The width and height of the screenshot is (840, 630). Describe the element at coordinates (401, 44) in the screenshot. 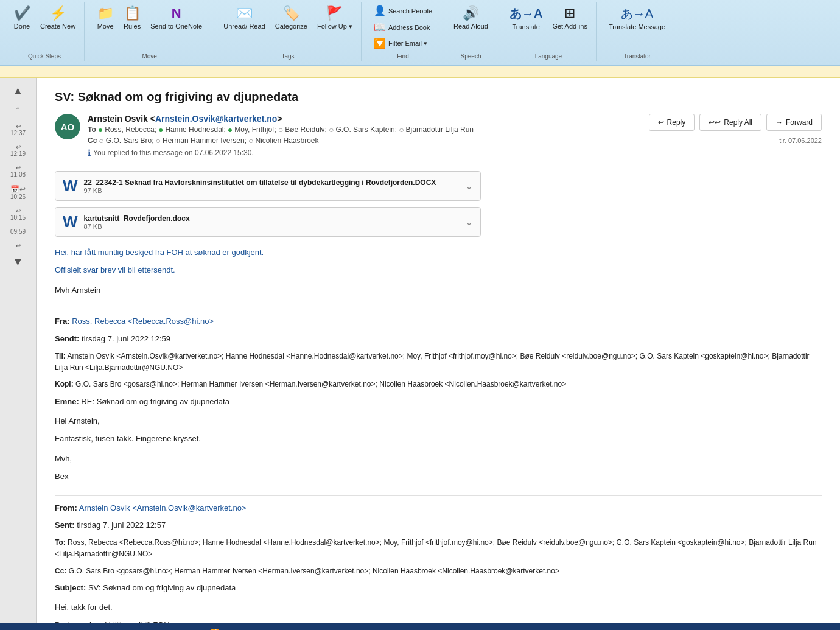

I see `filter-email-button: 🔽 Filter Email ▾` at that location.